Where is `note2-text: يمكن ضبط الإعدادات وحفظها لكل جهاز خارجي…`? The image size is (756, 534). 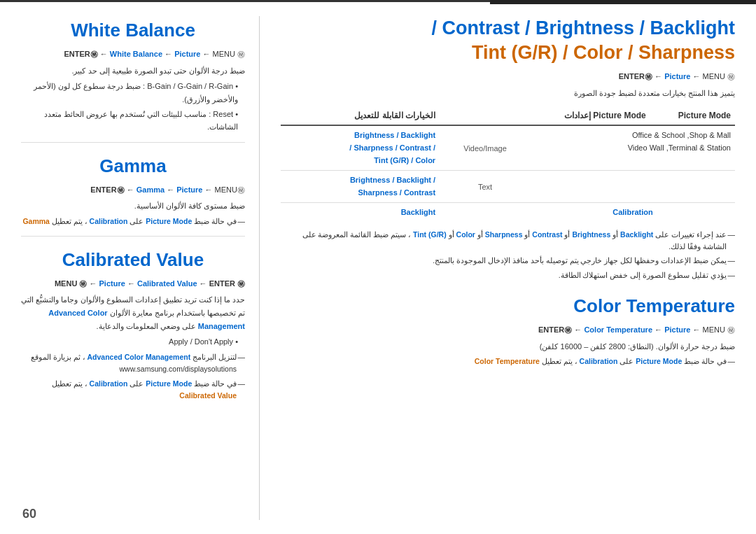 note2-text: يمكن ضبط الإعدادات وحفظها لكل جهاز خارجي… is located at coordinates (580, 260).